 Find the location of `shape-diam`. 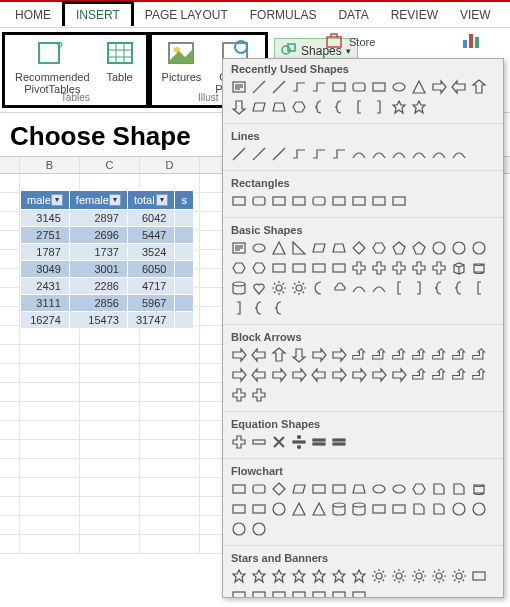

shape-diam is located at coordinates (359, 248).